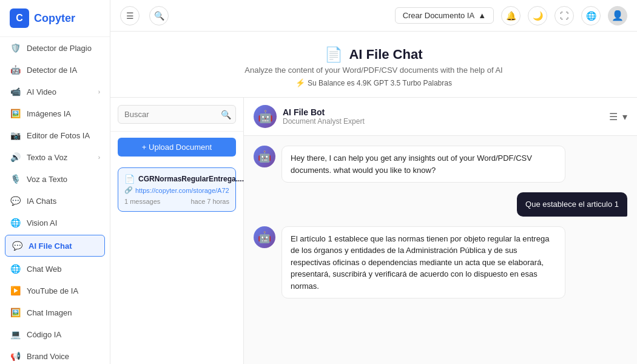 This screenshot has height=364, width=637. Describe the element at coordinates (15, 356) in the screenshot. I see `sidebar-icon-brand-voice: 📢` at that location.